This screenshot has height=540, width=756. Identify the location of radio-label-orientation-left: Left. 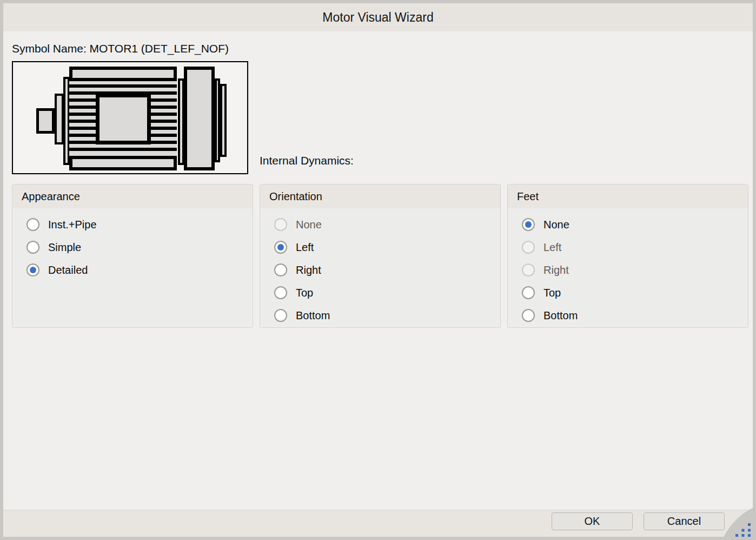
(305, 248).